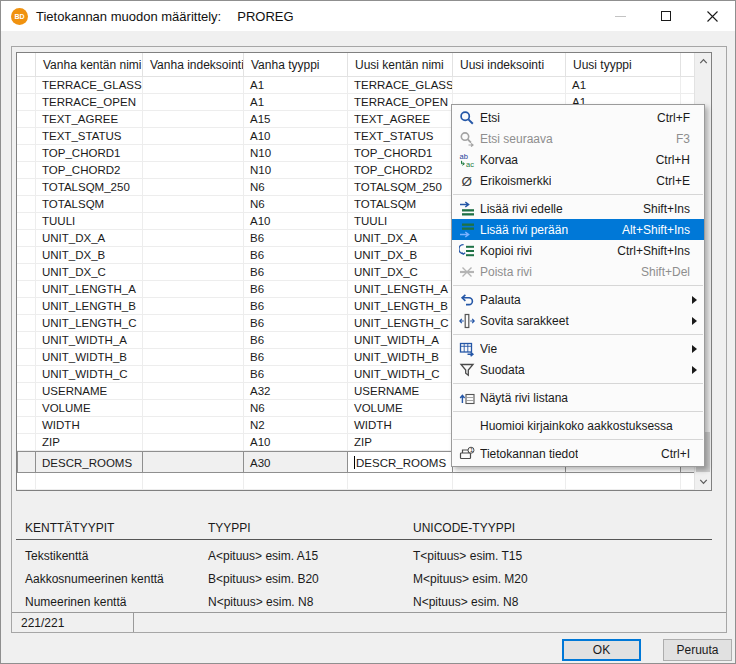 This screenshot has height=664, width=736. I want to click on new-field-name-cell: TOP_CHORD2, so click(400, 170).